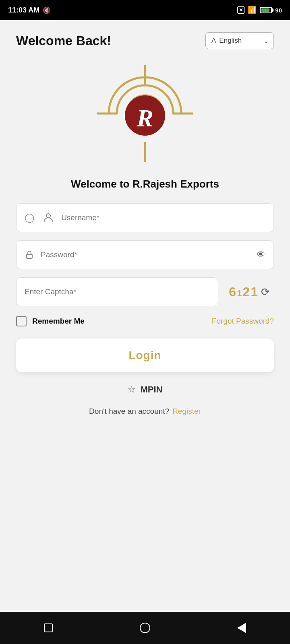 The width and height of the screenshot is (290, 644). What do you see at coordinates (145, 628) in the screenshot?
I see `bottom-nav-bar` at bounding box center [145, 628].